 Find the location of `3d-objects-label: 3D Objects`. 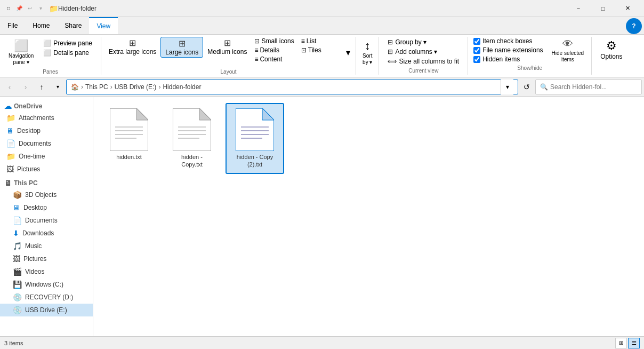

3d-objects-label: 3D Objects is located at coordinates (41, 195).